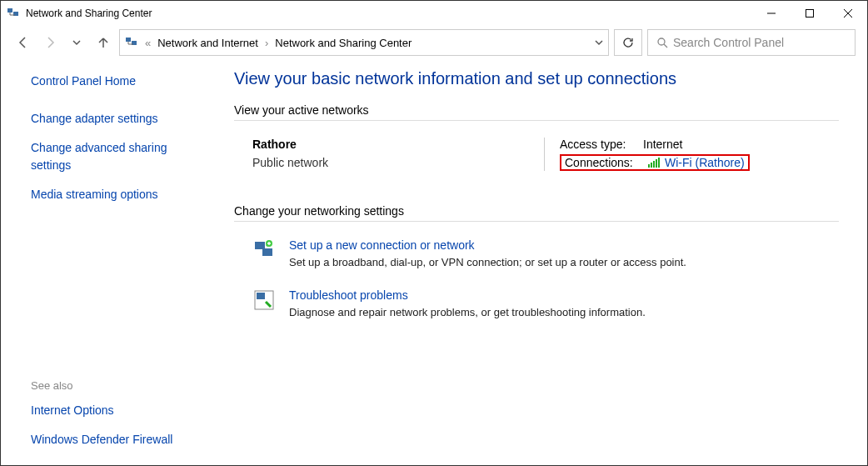  Describe the element at coordinates (103, 43) in the screenshot. I see `up-button` at that location.